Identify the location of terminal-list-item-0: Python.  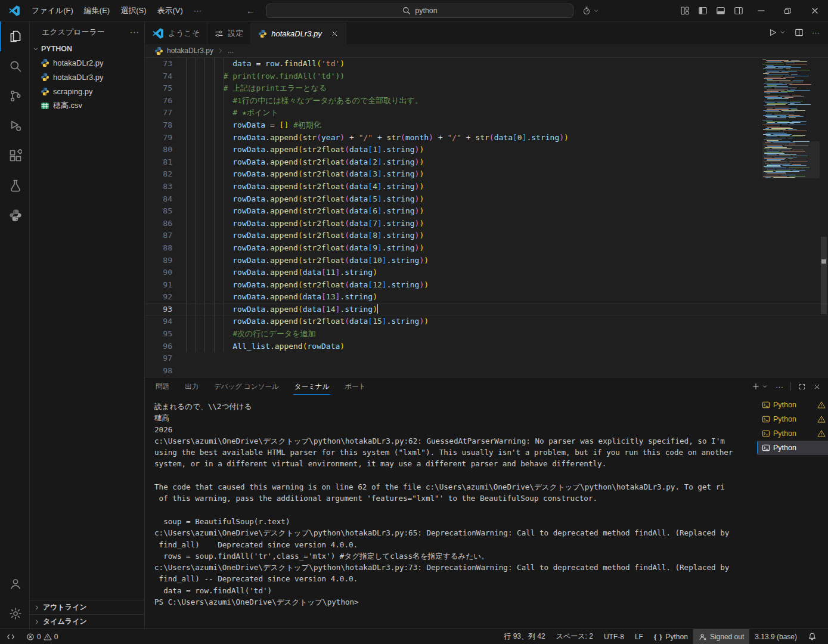
(793, 405).